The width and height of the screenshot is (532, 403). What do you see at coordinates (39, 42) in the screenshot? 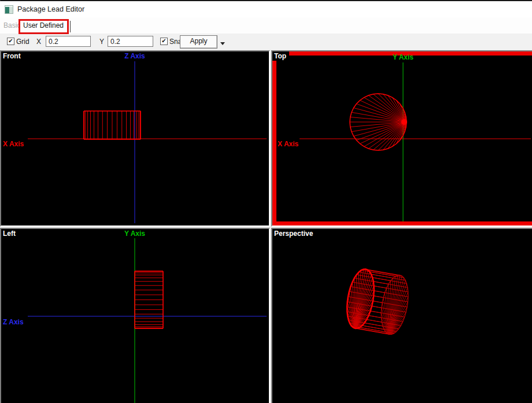
I see `grid-x-label: X` at bounding box center [39, 42].